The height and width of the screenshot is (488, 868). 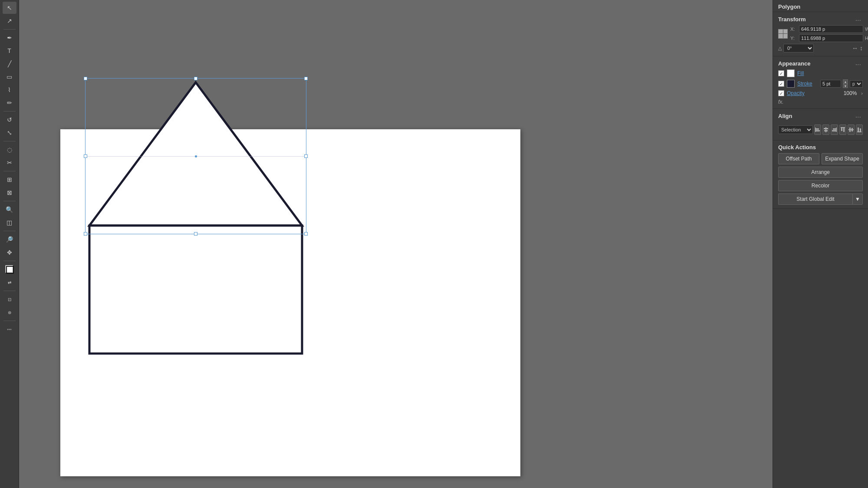 I want to click on stroke-increase: ▲, so click(x=845, y=82).